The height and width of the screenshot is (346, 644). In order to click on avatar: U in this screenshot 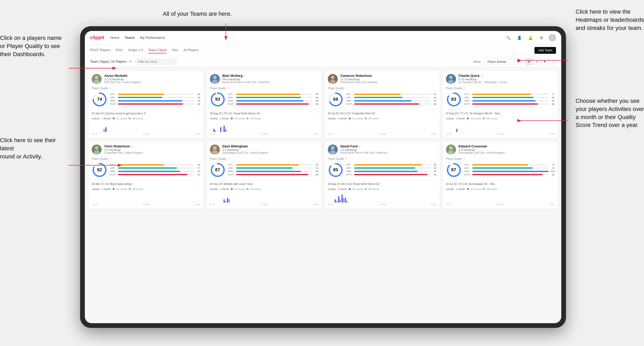, I will do `click(552, 38)`.